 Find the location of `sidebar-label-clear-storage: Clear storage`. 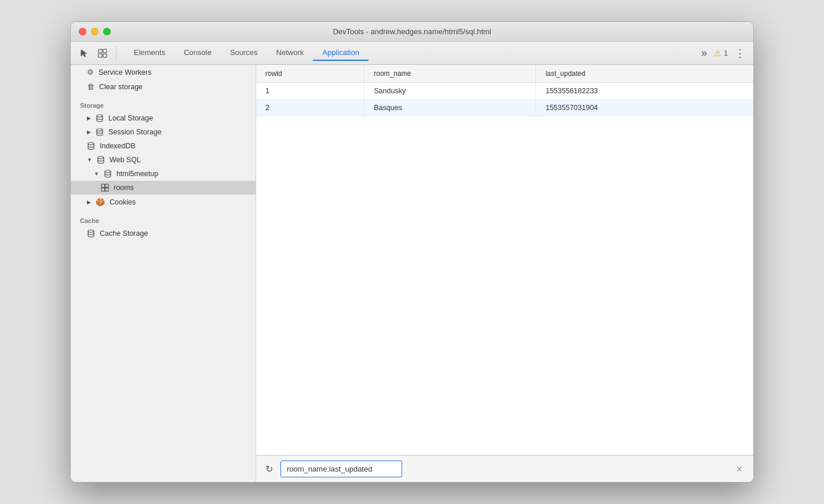

sidebar-label-clear-storage: Clear storage is located at coordinates (121, 87).